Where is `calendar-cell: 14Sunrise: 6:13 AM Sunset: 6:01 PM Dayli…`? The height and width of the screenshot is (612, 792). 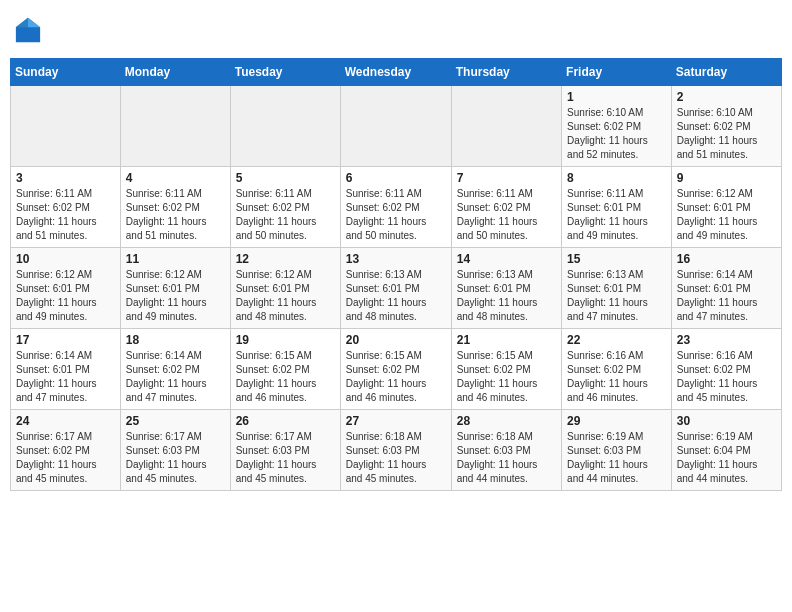
calendar-cell: 14Sunrise: 6:13 AM Sunset: 6:01 PM Dayli… is located at coordinates (506, 288).